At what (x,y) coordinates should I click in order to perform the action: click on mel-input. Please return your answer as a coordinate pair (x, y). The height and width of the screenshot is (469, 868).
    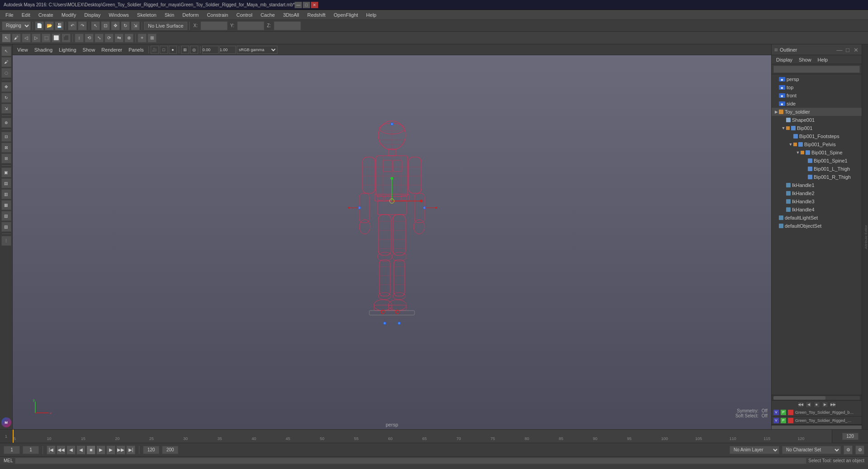
    Looking at the image, I should click on (411, 461).